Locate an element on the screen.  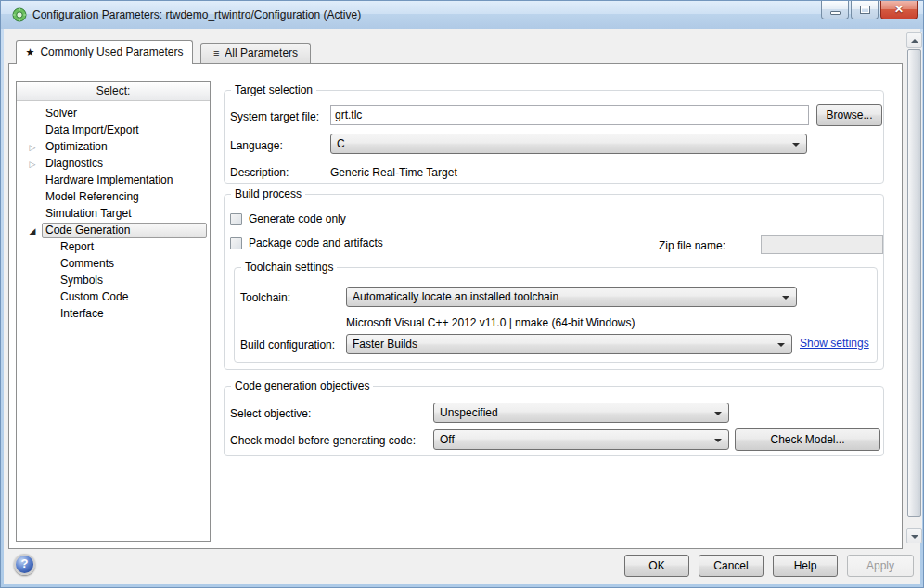
tree-item-label: Custom Code is located at coordinates (95, 297).